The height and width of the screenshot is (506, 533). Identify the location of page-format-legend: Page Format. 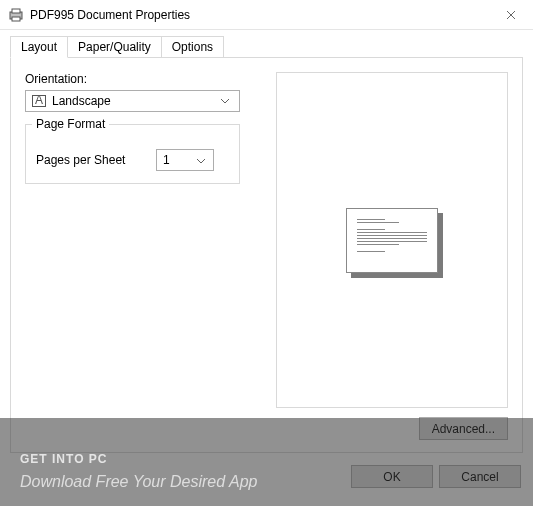
(70, 124).